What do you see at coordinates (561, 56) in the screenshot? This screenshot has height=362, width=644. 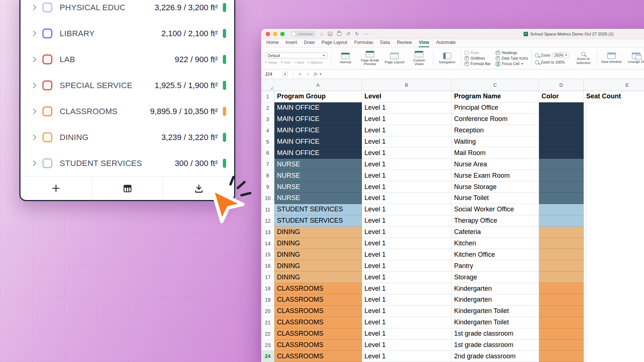 I see `zoom-value-dropdown: 250%` at bounding box center [561, 56].